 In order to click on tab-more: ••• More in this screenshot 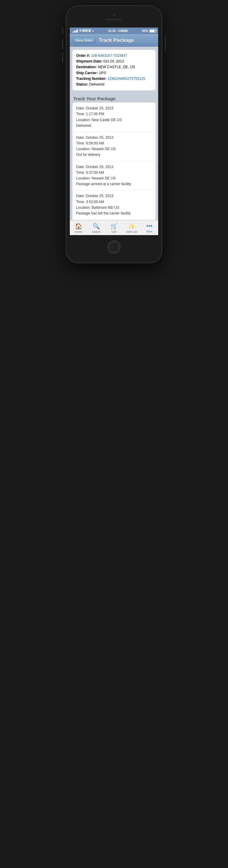, I will do `click(149, 228)`.